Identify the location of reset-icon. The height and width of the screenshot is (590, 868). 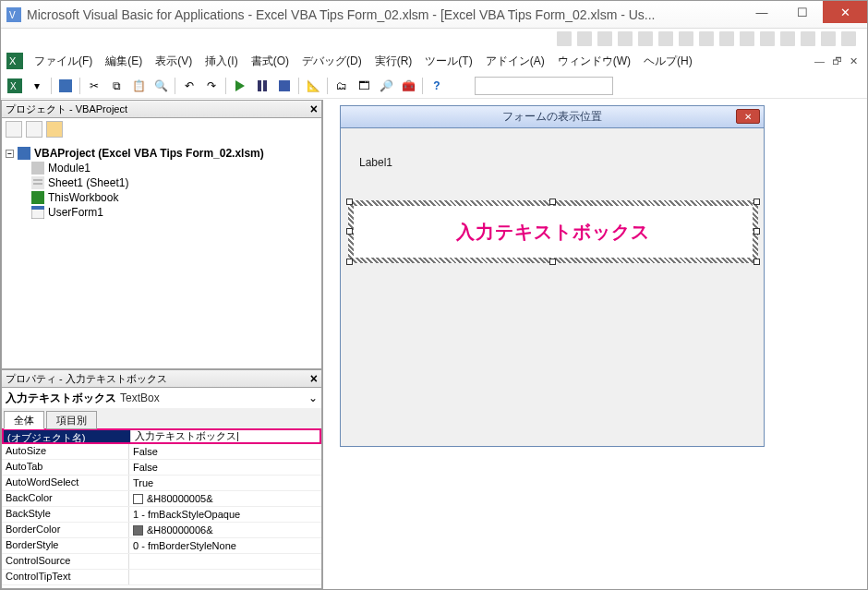
(284, 86).